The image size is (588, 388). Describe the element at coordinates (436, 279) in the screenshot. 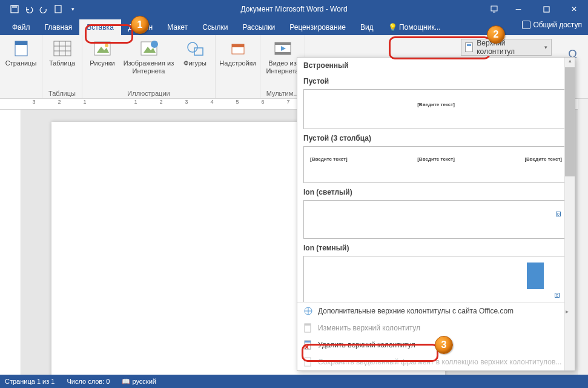

I see `gallery-item-ion-dark: 0` at that location.